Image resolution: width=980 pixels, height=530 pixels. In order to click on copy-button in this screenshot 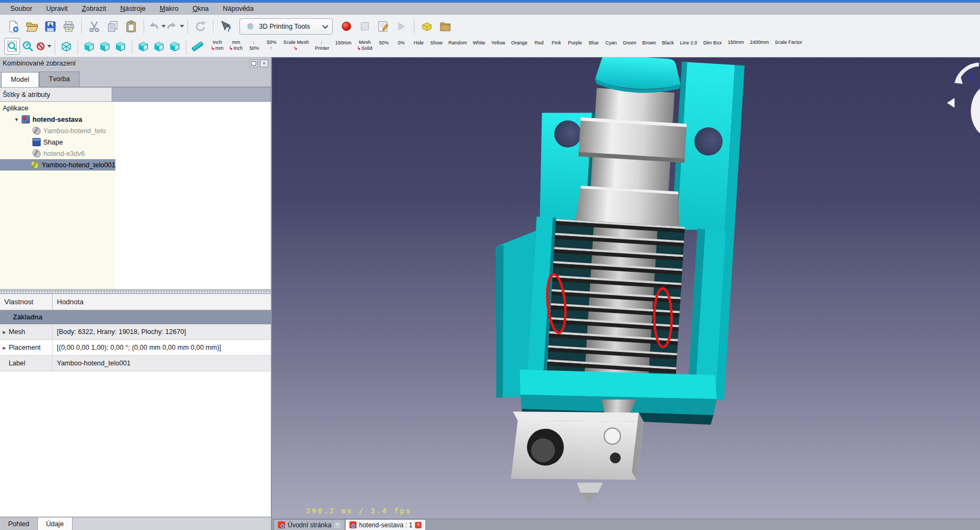, I will do `click(113, 27)`.